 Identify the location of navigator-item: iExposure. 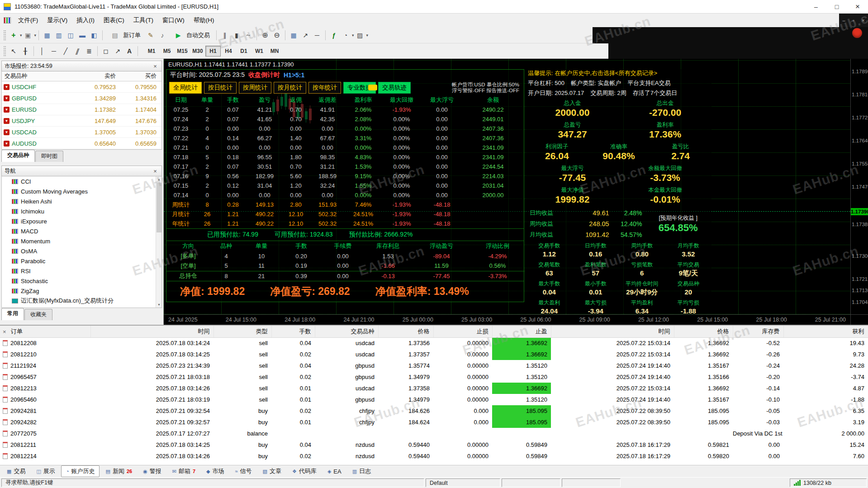
(81, 221).